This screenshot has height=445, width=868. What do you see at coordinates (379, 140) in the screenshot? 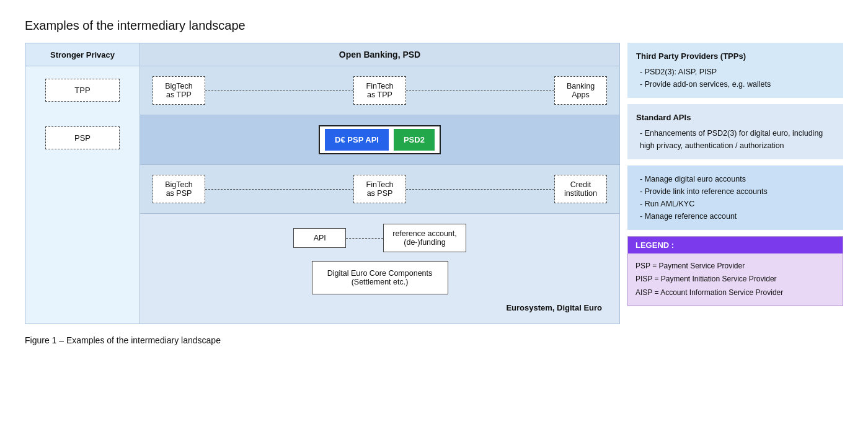
I see `api-band: D€ PSP API PSD2` at bounding box center [379, 140].